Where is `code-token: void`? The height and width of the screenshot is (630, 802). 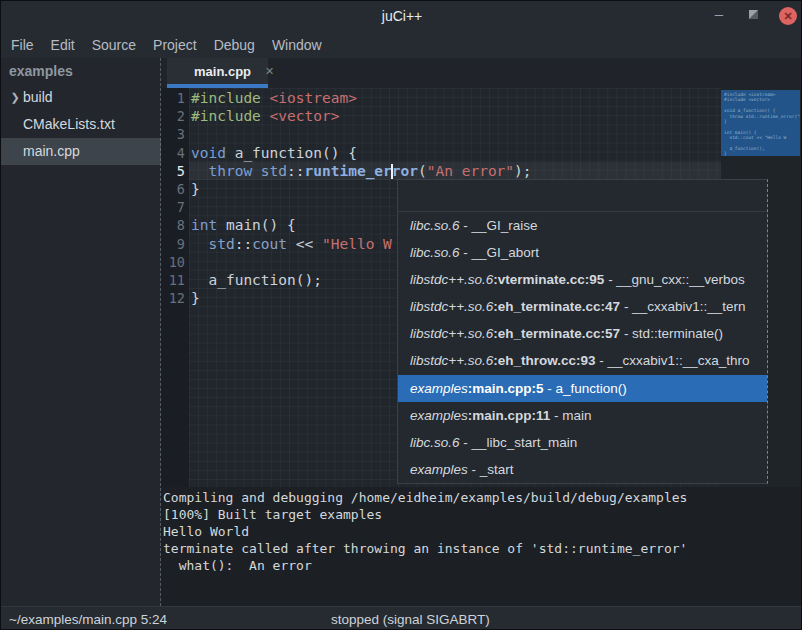 code-token: void is located at coordinates (208, 153).